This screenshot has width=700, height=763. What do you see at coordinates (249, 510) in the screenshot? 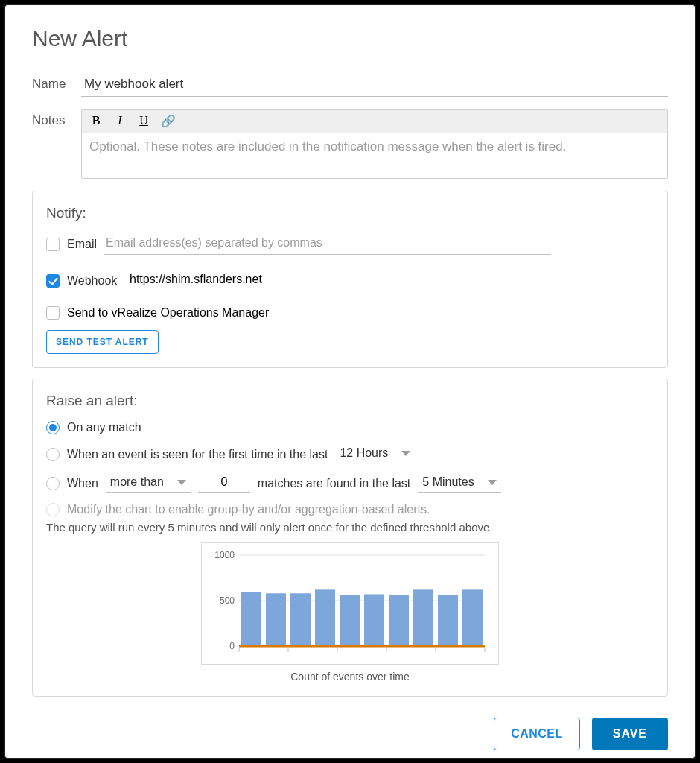
I see `radio-modify-label: Modify the chart to enable group-by and/…` at bounding box center [249, 510].